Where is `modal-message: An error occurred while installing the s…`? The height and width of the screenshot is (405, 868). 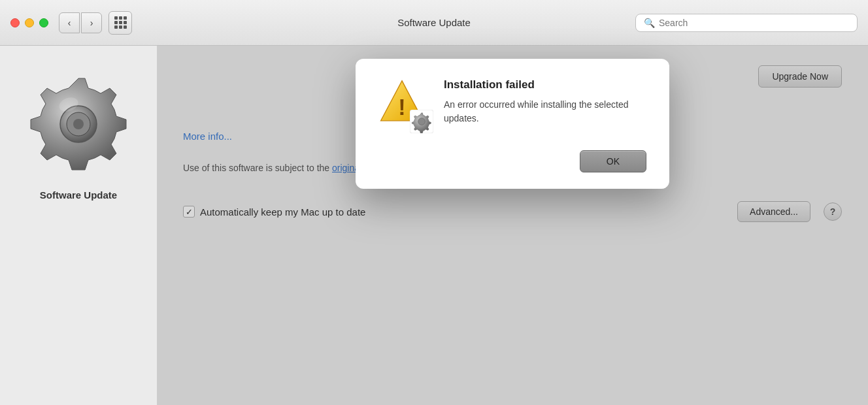 modal-message: An error occurred while installing the s… is located at coordinates (545, 112).